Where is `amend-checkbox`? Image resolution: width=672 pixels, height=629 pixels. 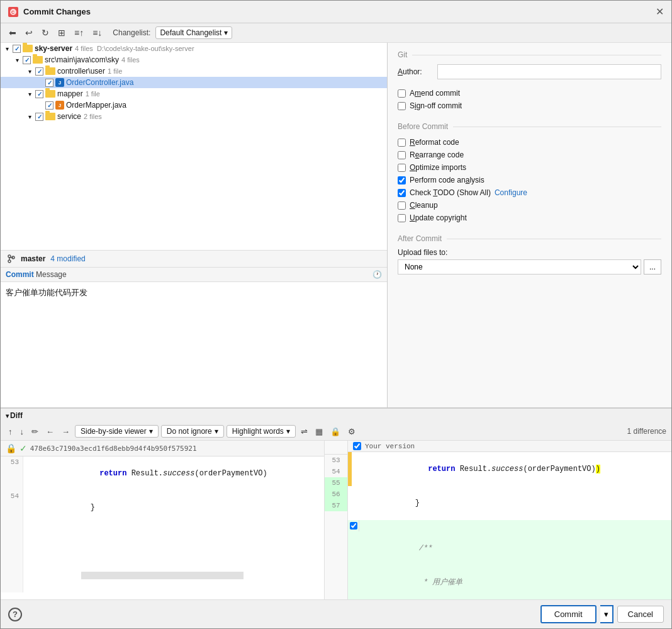
amend-checkbox is located at coordinates (401, 93).